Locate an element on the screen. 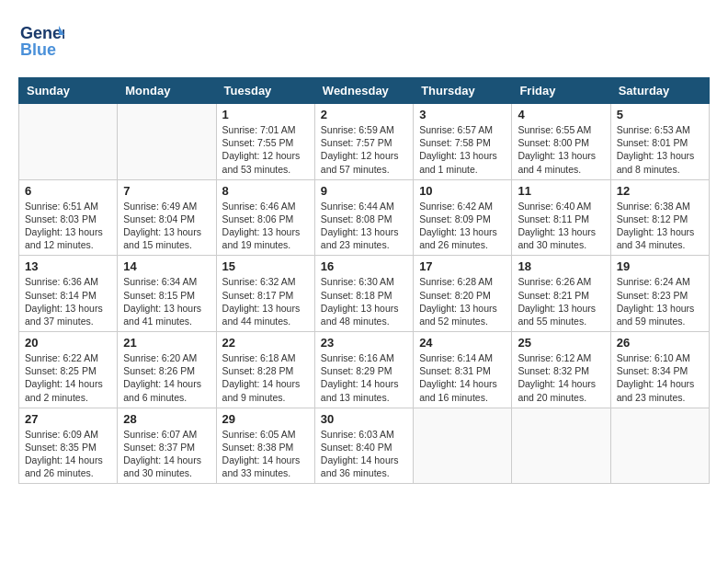  calendar-cell: 1Sunrise: 7:01 AM Sunset: 7:55 PM Daylig… is located at coordinates (265, 142).